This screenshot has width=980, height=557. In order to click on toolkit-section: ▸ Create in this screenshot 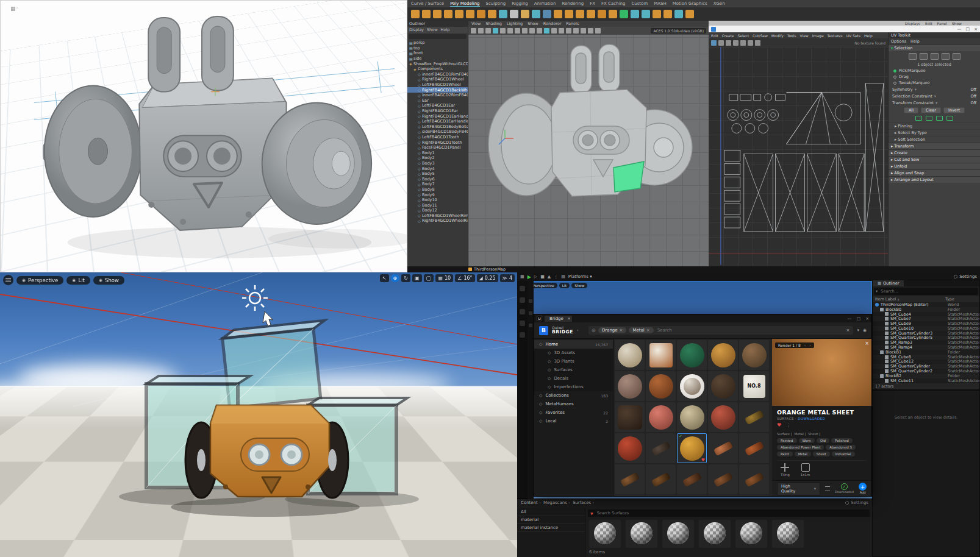, I will do `click(934, 152)`.